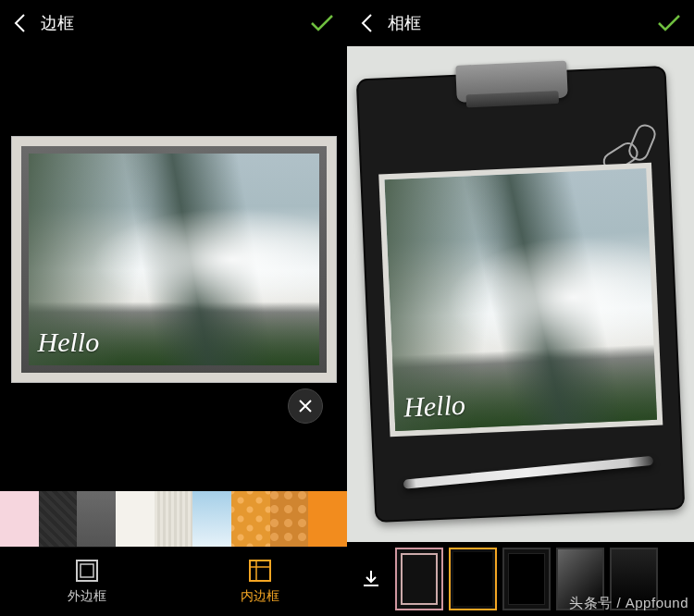  I want to click on clipboard-clip, so click(512, 81).